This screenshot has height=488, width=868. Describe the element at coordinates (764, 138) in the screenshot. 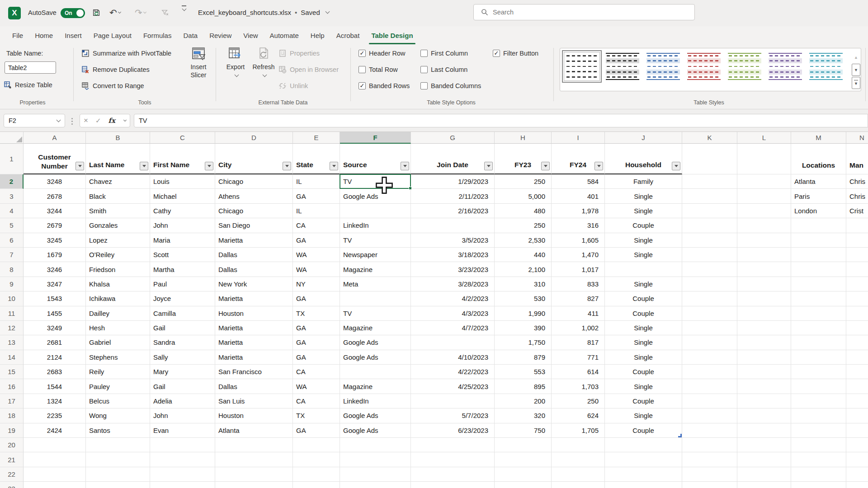

I see `column-header-L: L` at that location.